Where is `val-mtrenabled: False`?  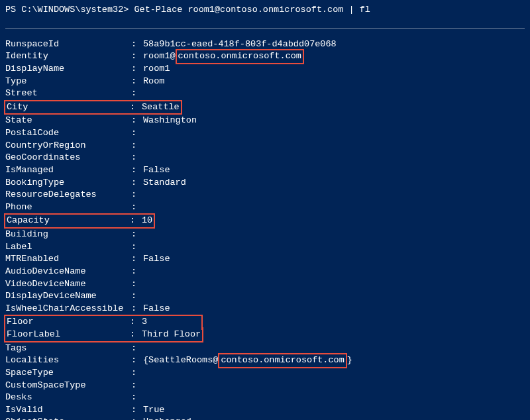 val-mtrenabled: False is located at coordinates (156, 260).